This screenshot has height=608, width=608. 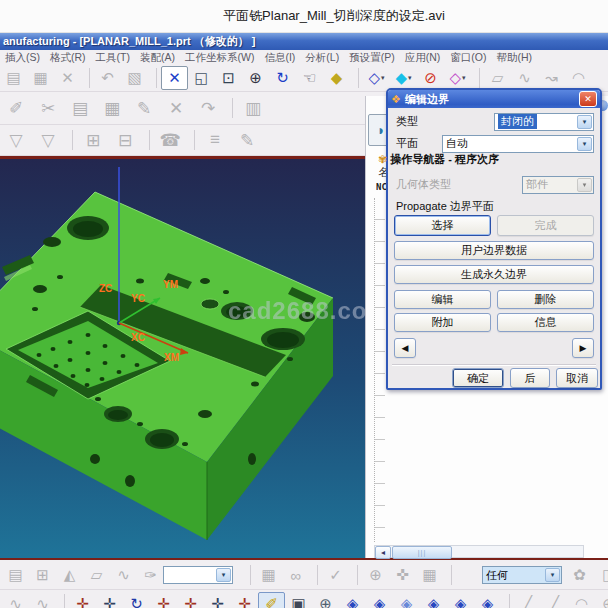 What do you see at coordinates (170, 140) in the screenshot?
I see `export-data-icon: ☎` at bounding box center [170, 140].